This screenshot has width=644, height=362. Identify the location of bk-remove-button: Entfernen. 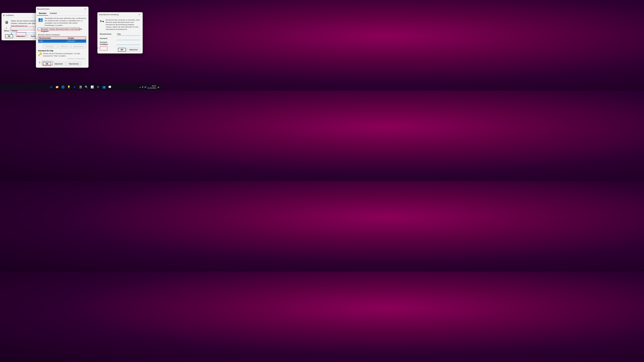
(64, 46).